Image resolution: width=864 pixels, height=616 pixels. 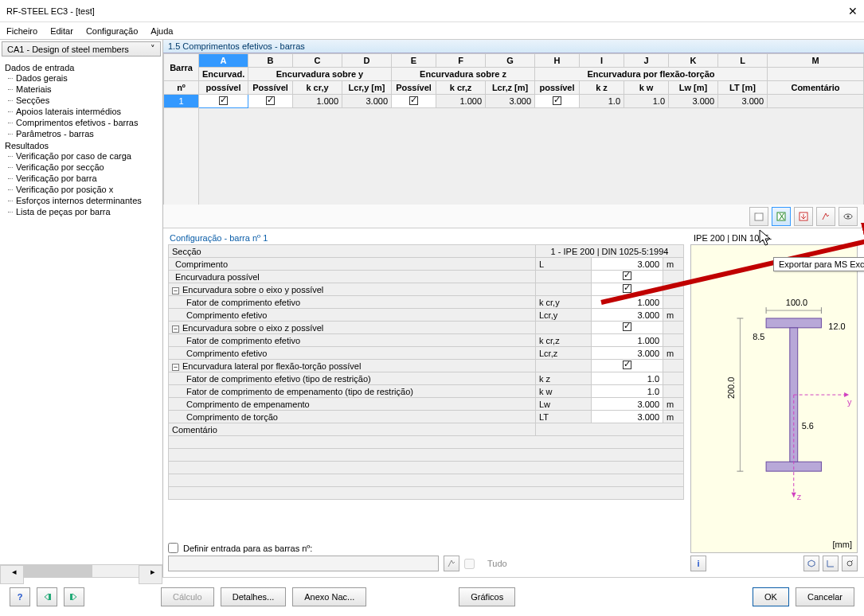 What do you see at coordinates (514, 216) in the screenshot?
I see `grid-toolbar: X` at bounding box center [514, 216].